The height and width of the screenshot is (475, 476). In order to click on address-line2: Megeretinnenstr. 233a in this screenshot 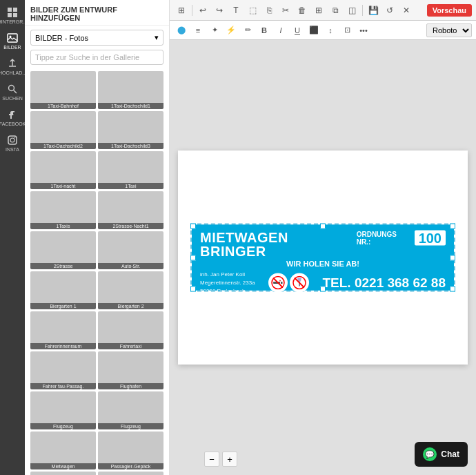, I will do `click(228, 283)`.